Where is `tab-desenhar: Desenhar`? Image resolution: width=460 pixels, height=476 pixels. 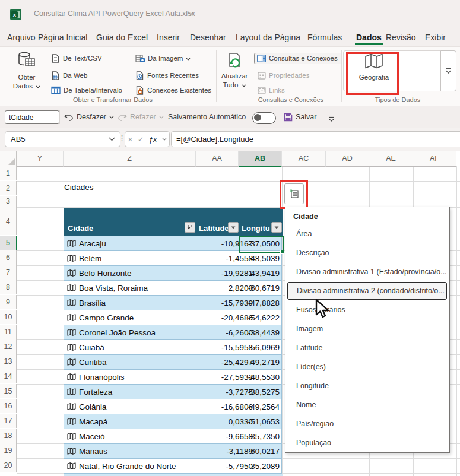 tab-desenhar: Desenhar is located at coordinates (208, 37).